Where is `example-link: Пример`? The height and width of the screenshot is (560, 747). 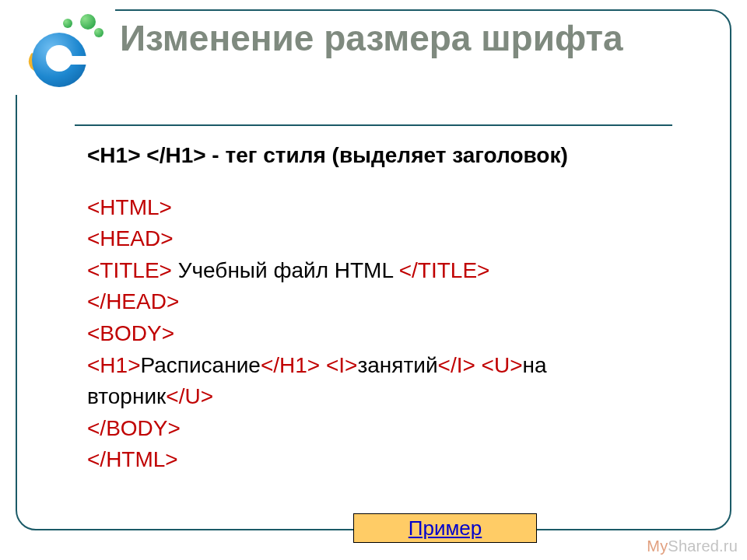
example-link: Пример is located at coordinates (445, 529).